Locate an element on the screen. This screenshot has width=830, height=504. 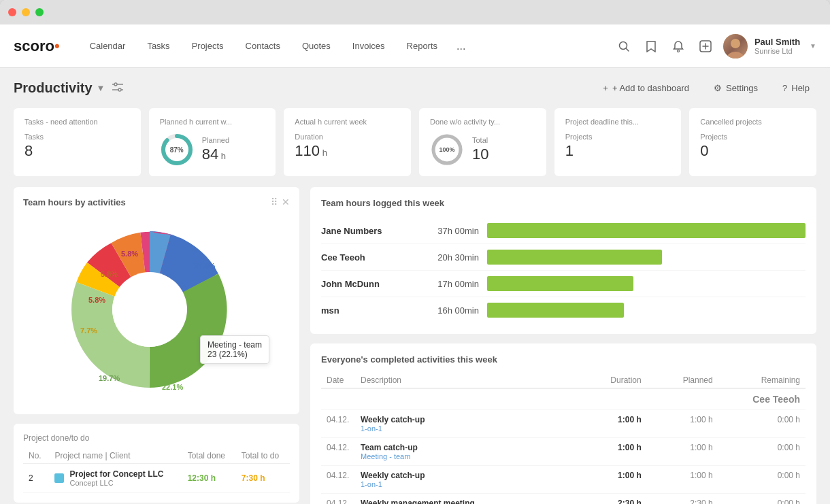
help-button: ? Help is located at coordinates (796, 88).